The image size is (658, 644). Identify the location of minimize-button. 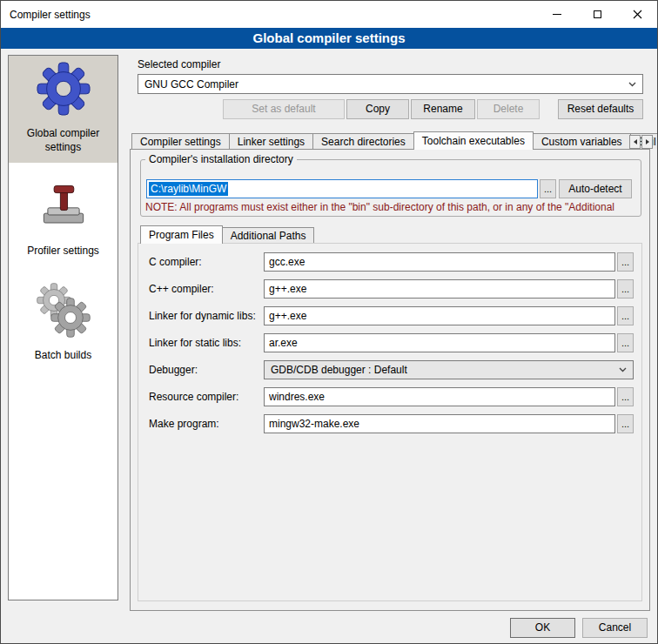
(557, 14).